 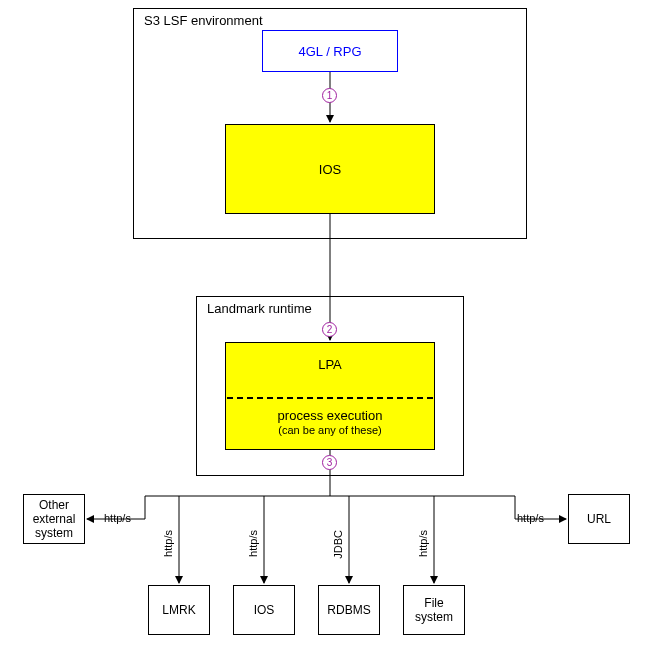 I want to click on rdbms-box: RDBMS, so click(x=349, y=610).